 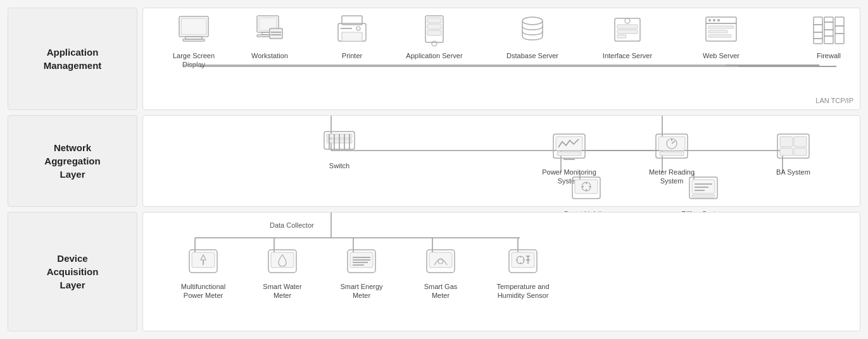 What do you see at coordinates (339, 147) in the screenshot?
I see `node-switch: Switch` at bounding box center [339, 147].